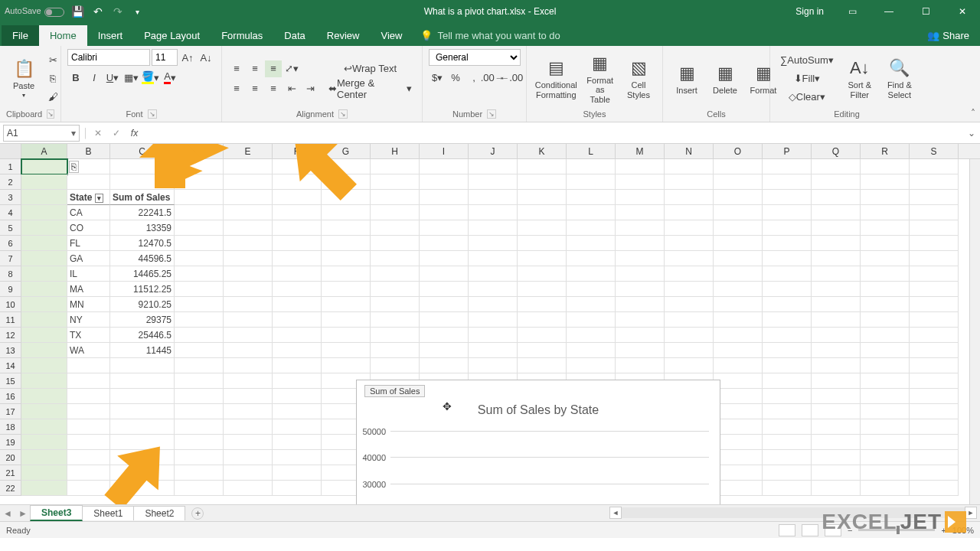  What do you see at coordinates (198, 514) in the screenshot?
I see `new-sheet-button: +` at bounding box center [198, 514].